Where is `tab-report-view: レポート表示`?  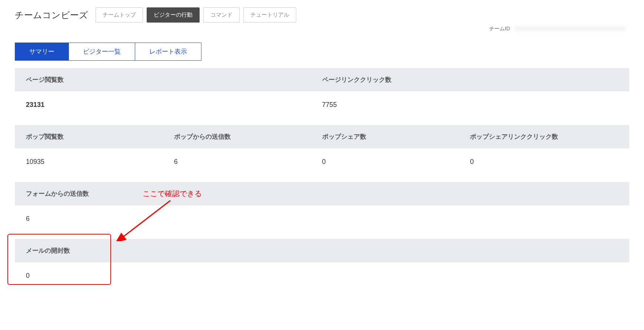
tab-report-view: レポート表示 is located at coordinates (168, 52).